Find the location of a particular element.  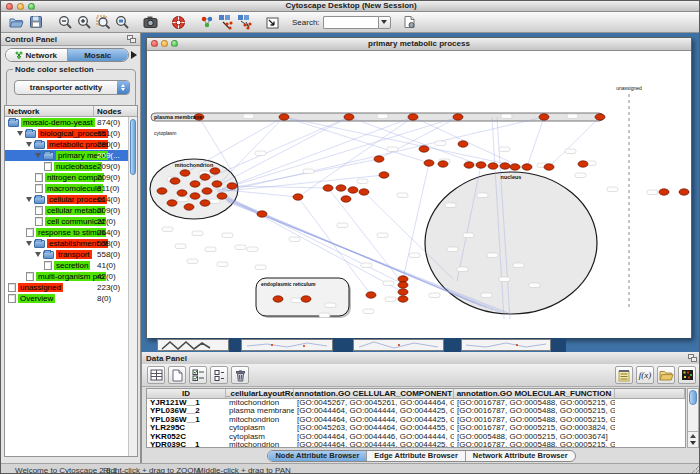

search-dropdown-button is located at coordinates (384, 22).